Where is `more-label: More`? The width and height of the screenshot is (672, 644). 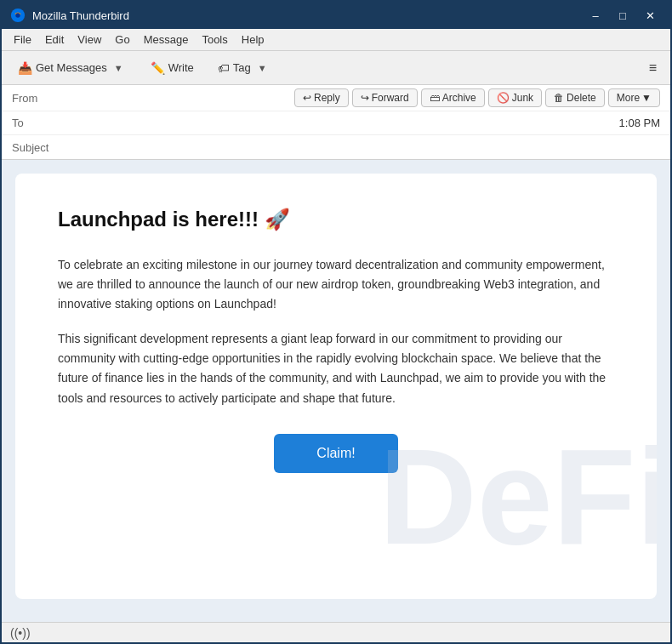
more-label: More is located at coordinates (628, 98).